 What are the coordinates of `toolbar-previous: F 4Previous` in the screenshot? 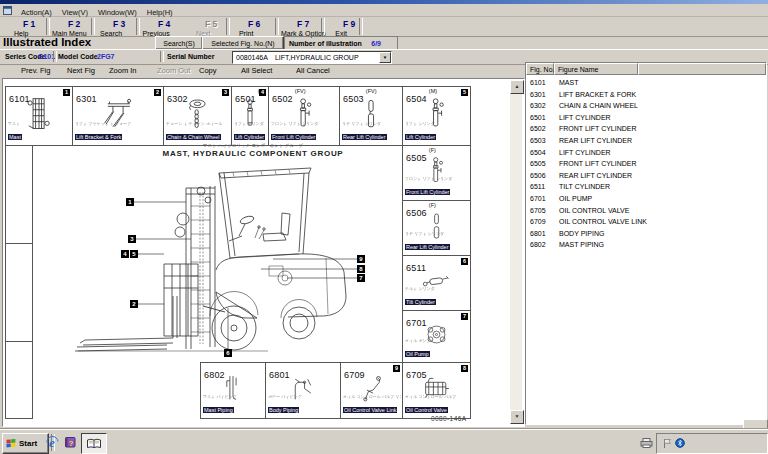 It's located at (156, 27).